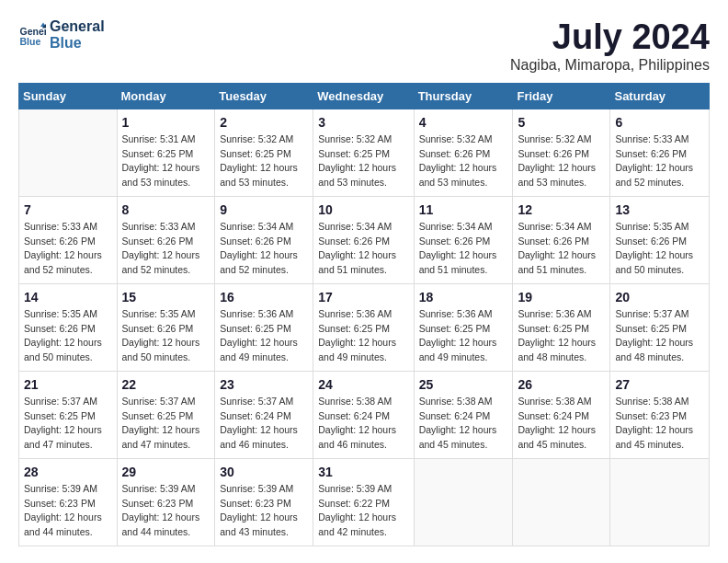  I want to click on day-cell: 16Sunrise: 5:36 AMSunset: 6:25 PMDayligh…, so click(265, 327).